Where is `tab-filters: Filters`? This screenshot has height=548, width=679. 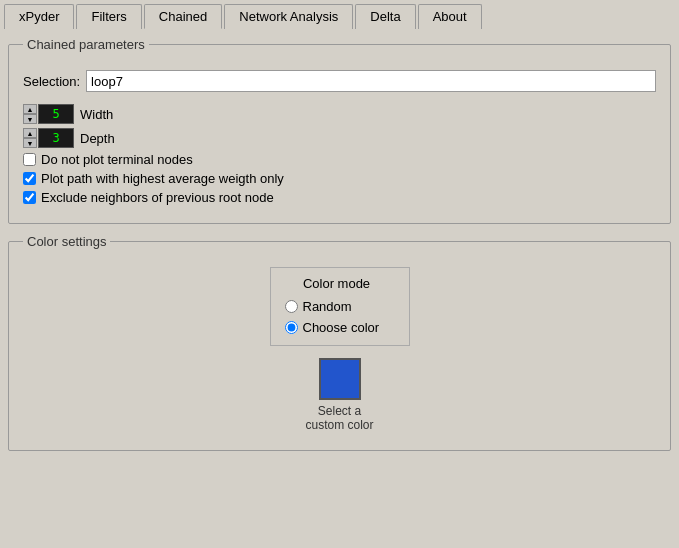
tab-filters: Filters is located at coordinates (108, 16).